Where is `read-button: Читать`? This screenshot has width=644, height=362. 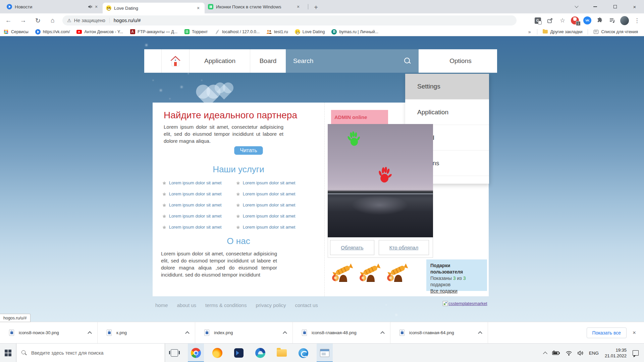
read-button: Читать is located at coordinates (249, 150).